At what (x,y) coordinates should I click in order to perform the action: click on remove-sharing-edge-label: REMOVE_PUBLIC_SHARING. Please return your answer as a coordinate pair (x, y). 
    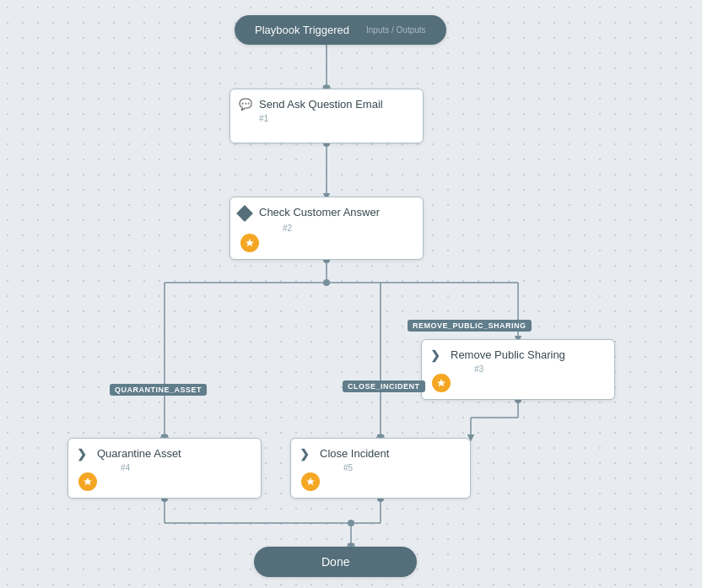
    Looking at the image, I should click on (469, 326).